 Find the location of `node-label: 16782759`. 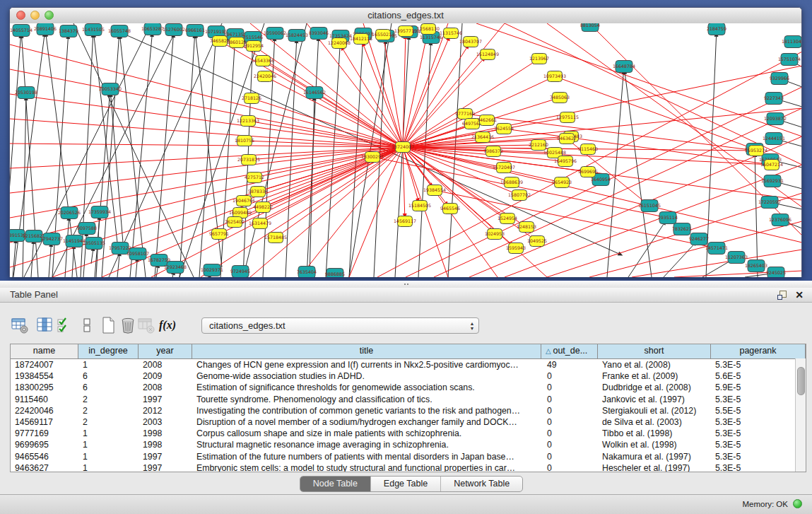

node-label: 16782759 is located at coordinates (159, 260).